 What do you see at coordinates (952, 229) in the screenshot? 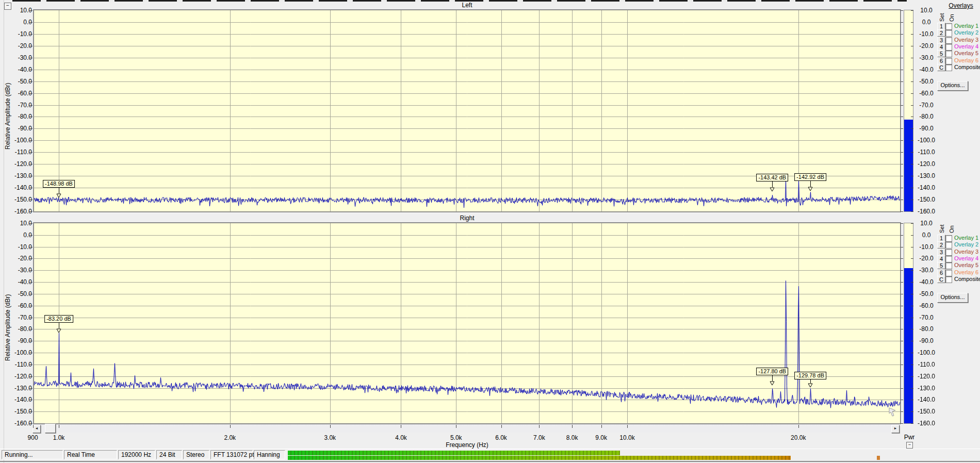
I see `on-column-label: On` at bounding box center [952, 229].